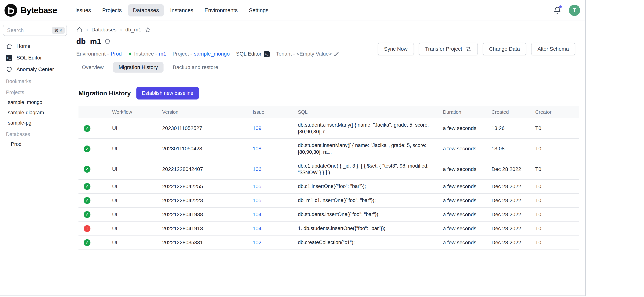  What do you see at coordinates (221, 11) in the screenshot?
I see `nav-environments: Environments` at bounding box center [221, 11].